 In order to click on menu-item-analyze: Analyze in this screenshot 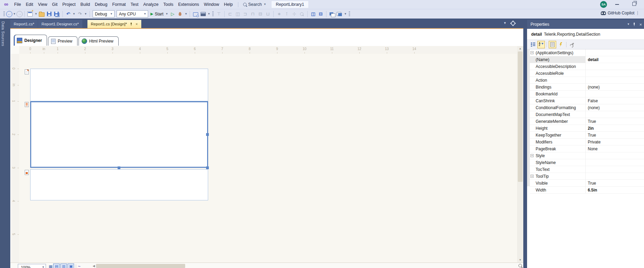, I will do `click(151, 4)`.